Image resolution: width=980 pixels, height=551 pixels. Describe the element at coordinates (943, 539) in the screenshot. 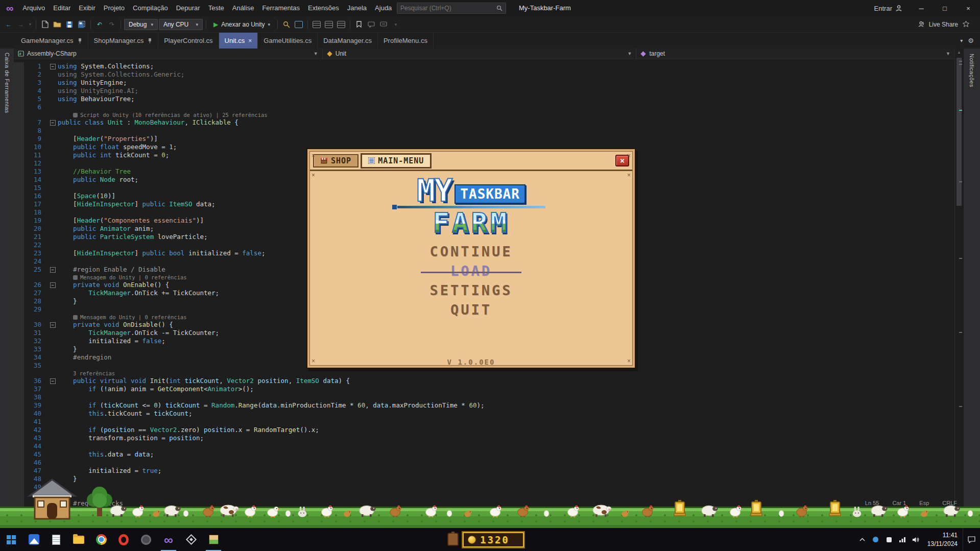

I see `taskbar-clock: 11:41 13/11/2024` at that location.